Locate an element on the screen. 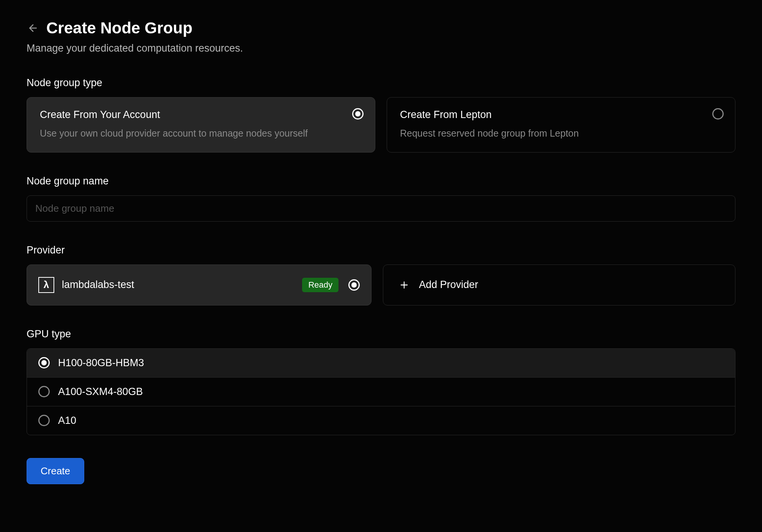 The width and height of the screenshot is (762, 532). gpu-row-h100: H100-80GB-HBM3 is located at coordinates (381, 363).